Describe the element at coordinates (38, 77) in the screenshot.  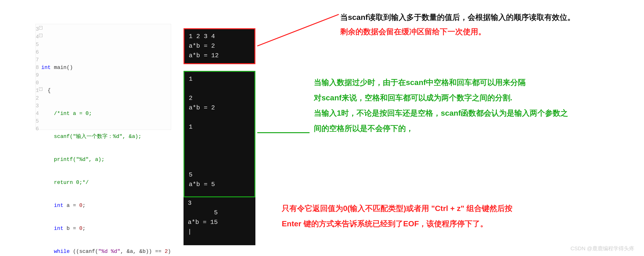
I see `line-gutter: 3 4 5 6 7 8 9 0 1 2 3 4 5 6` at that location.